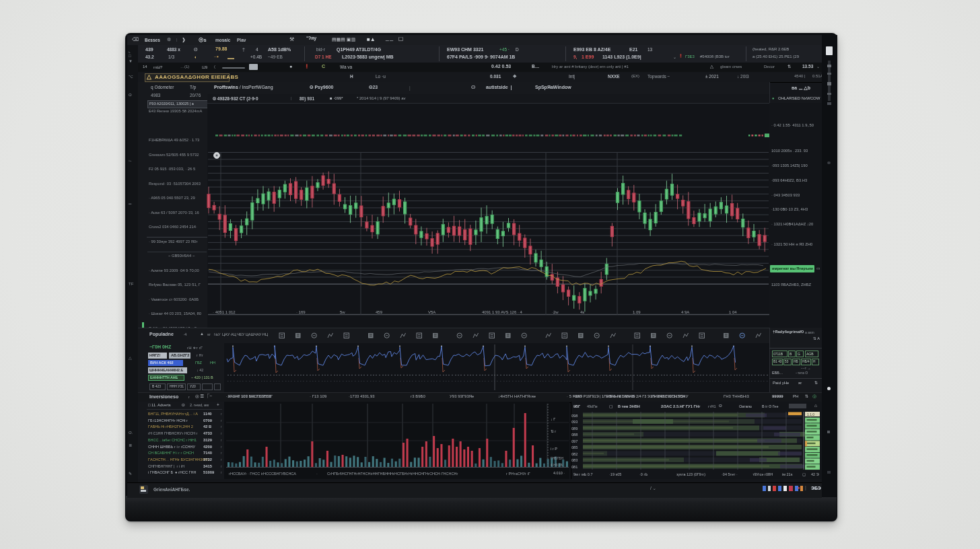  I want to click on svg-text: 097, so click(575, 441).